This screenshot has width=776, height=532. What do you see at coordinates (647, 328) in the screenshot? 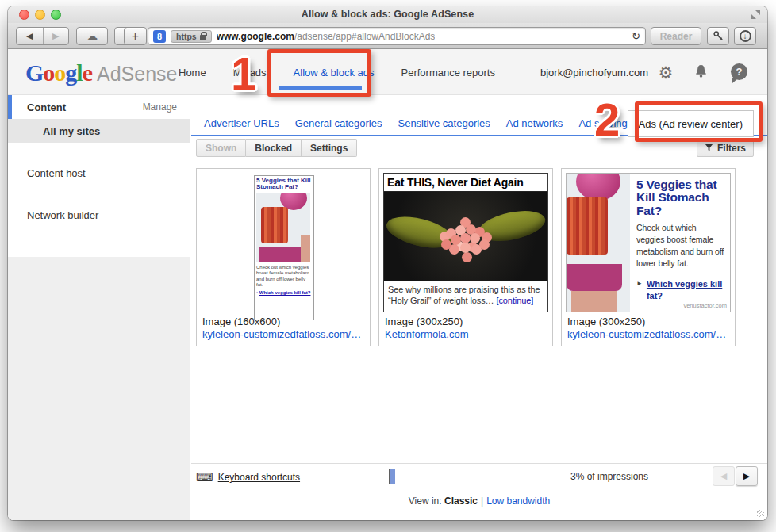
I see `ad-caption: Image (300x250) kyleleon-customizedfatlo…` at bounding box center [647, 328].